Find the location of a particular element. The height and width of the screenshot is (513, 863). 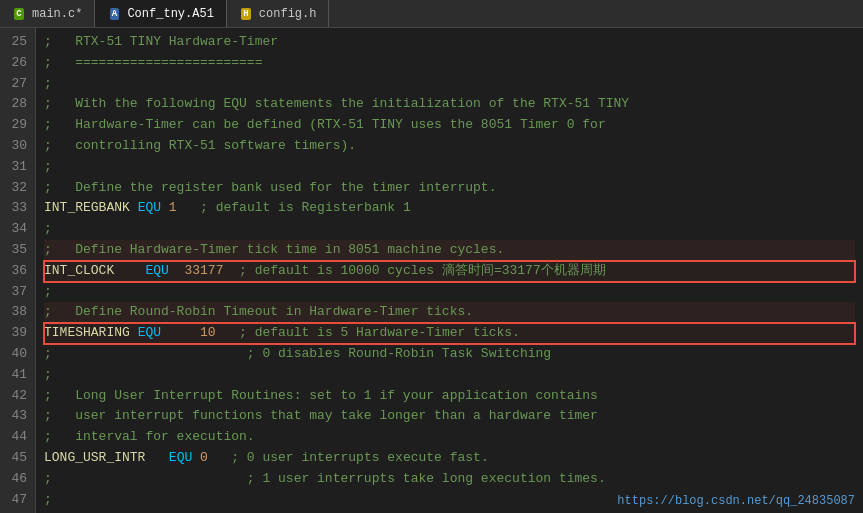

line-46: ; ; 1 user interrupts take long executio… is located at coordinates (450, 480).